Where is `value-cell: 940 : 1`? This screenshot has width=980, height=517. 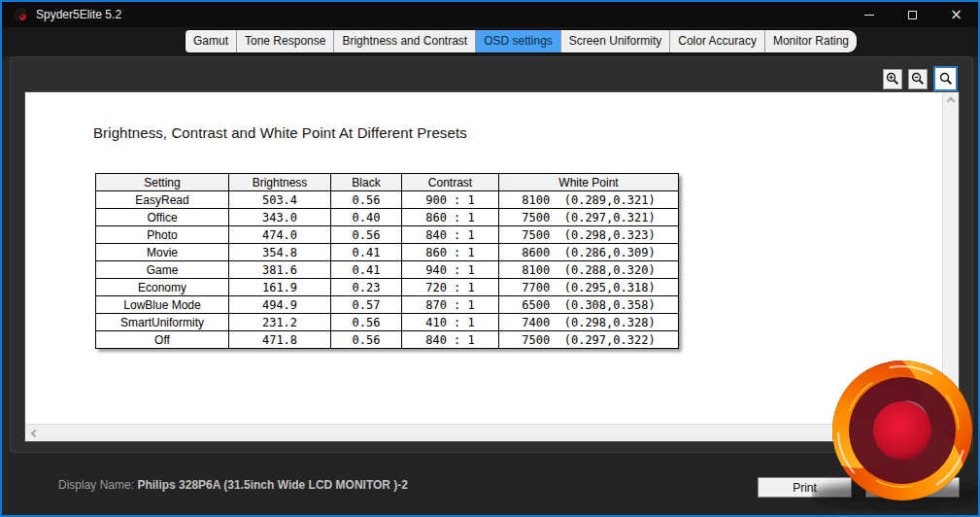
value-cell: 940 : 1 is located at coordinates (451, 270).